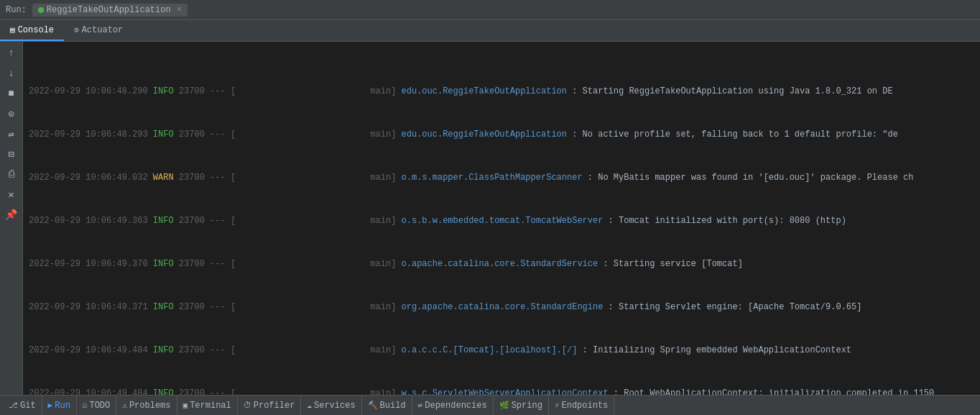 The image size is (980, 415). What do you see at coordinates (490, 405) in the screenshot?
I see `status-bar: ⎇ Git ▶ Run ☑ TODO ⚠ Problems ▣ Terminal…` at bounding box center [490, 405].